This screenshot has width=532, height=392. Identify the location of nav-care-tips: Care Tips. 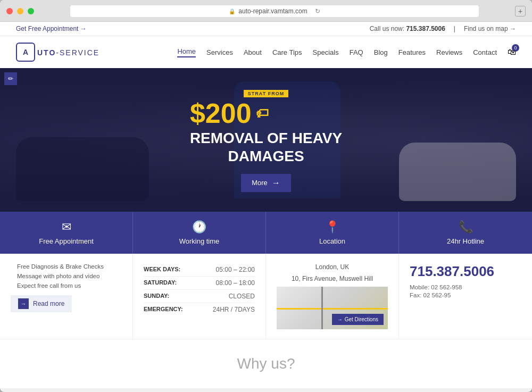
(287, 52).